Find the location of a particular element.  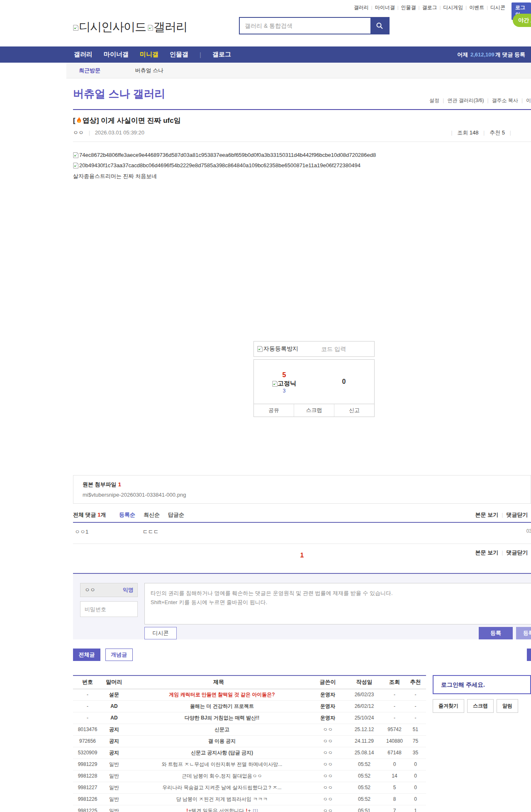

post-list-title: 신문고 공지사항 (답글 금지) is located at coordinates (219, 753).